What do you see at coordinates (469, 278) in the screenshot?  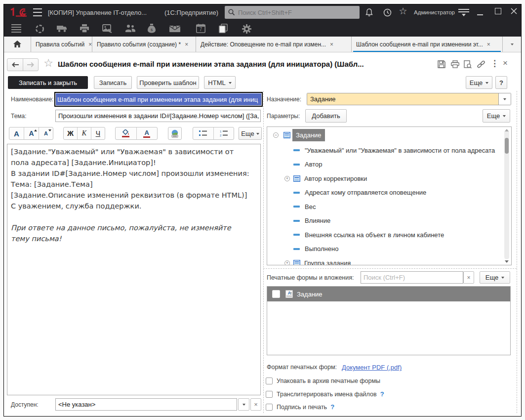 I see `attachments-search-clear-button: ×` at bounding box center [469, 278].